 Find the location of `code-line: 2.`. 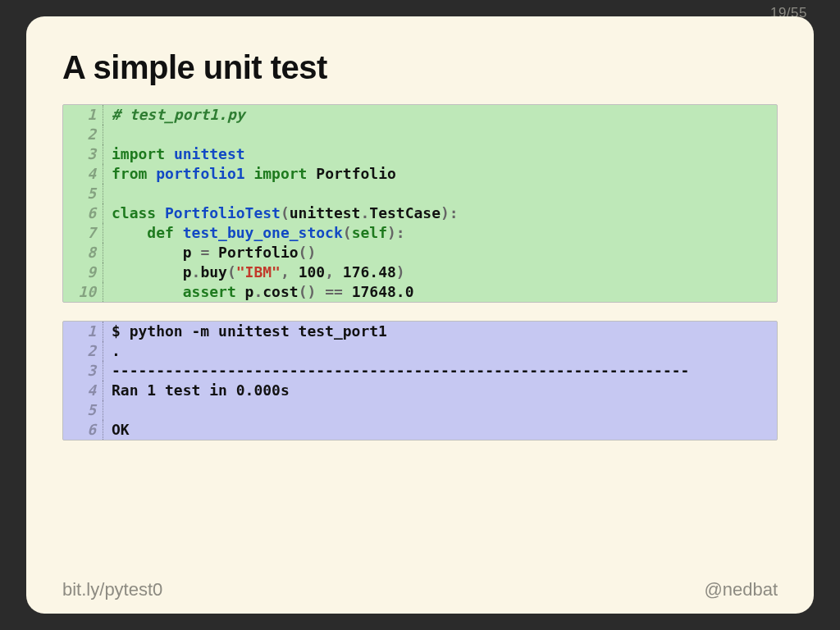

code-line: 2. is located at coordinates (420, 351).